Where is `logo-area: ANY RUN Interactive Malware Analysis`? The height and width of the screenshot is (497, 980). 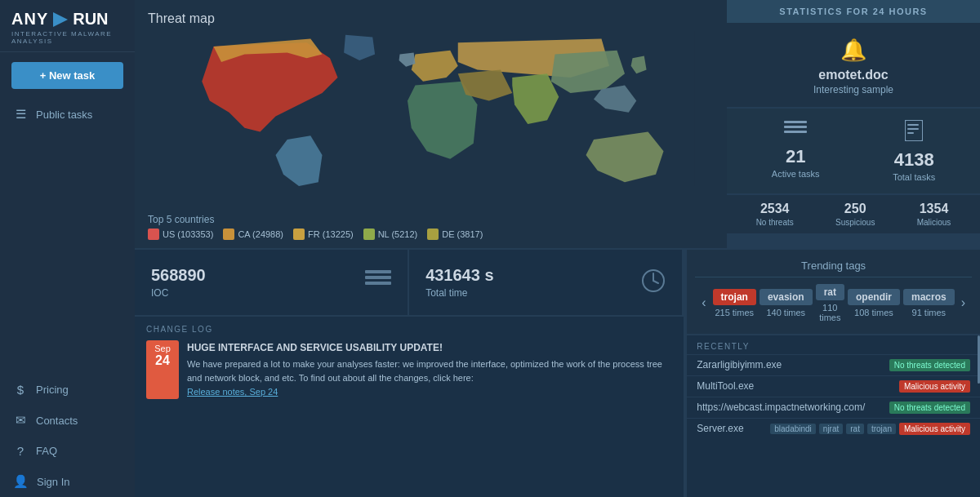
logo-area: ANY RUN Interactive Malware Analysis is located at coordinates (67, 26).